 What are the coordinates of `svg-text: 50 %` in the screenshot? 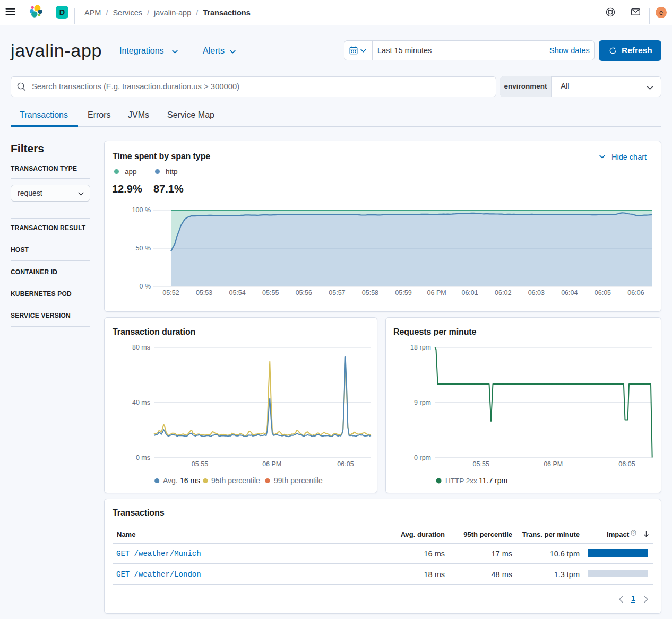 It's located at (143, 248).